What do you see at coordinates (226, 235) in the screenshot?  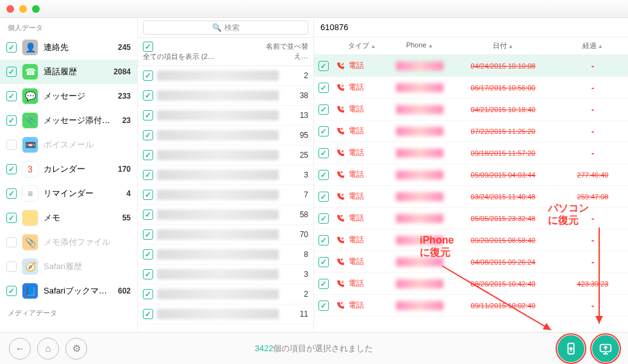 I see `contact-row: 70` at bounding box center [226, 235].